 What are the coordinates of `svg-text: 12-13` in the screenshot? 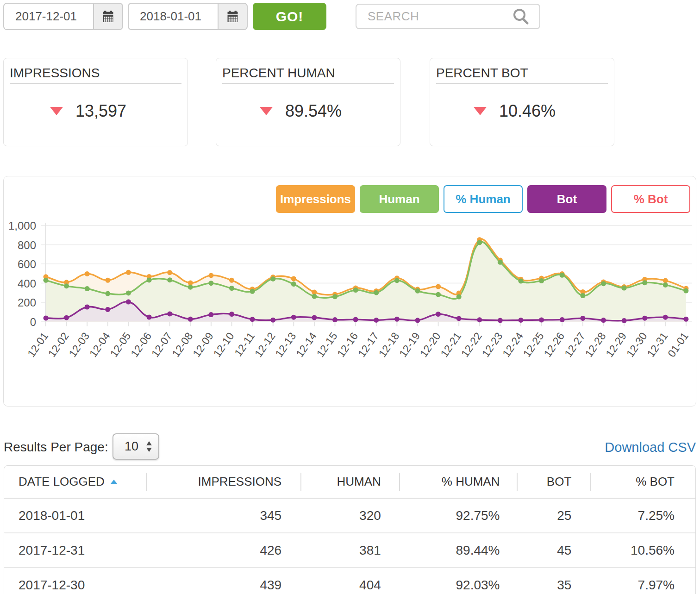 It's located at (285, 344).